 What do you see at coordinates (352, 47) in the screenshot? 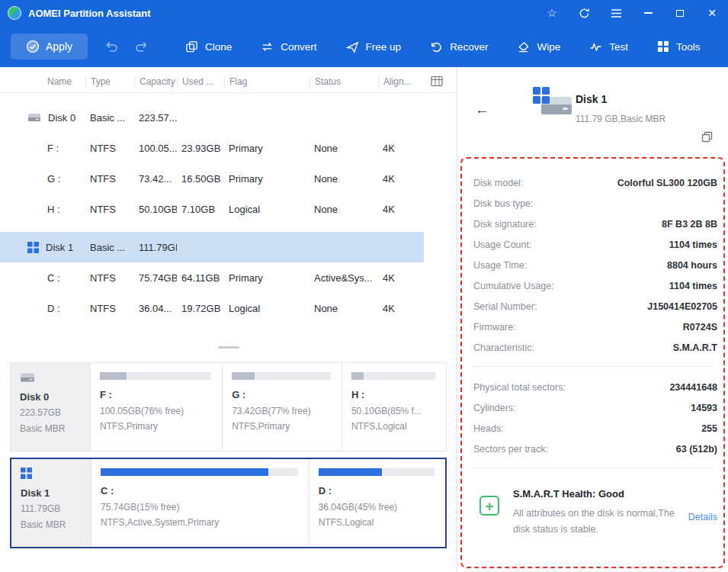
I see `free-up-icon` at bounding box center [352, 47].